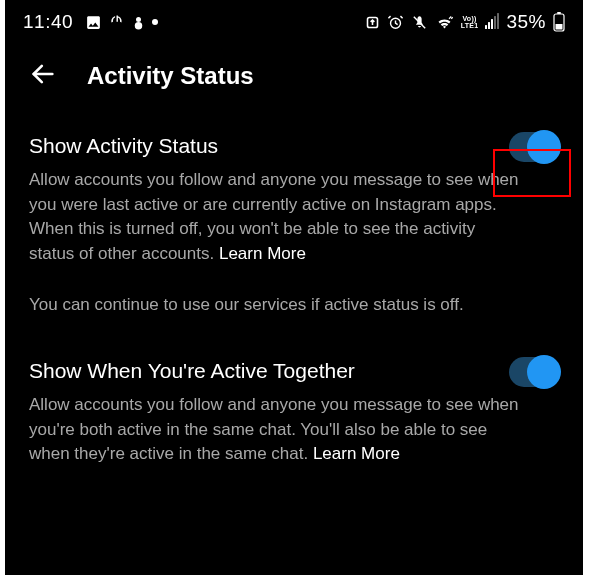 The image size is (589, 575). What do you see at coordinates (356, 454) in the screenshot?
I see `together-learn-more-link: Learn More` at bounding box center [356, 454].